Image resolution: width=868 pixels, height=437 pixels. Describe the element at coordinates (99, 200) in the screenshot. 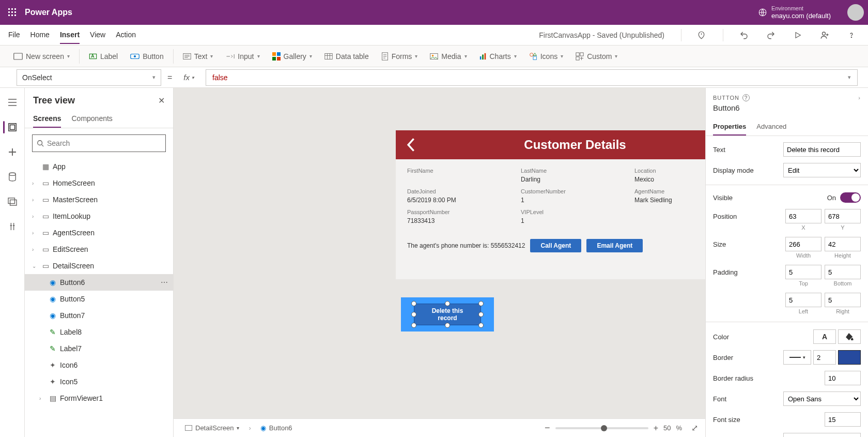

I see `tree-screen-master: ›▭MasterScreen` at that location.